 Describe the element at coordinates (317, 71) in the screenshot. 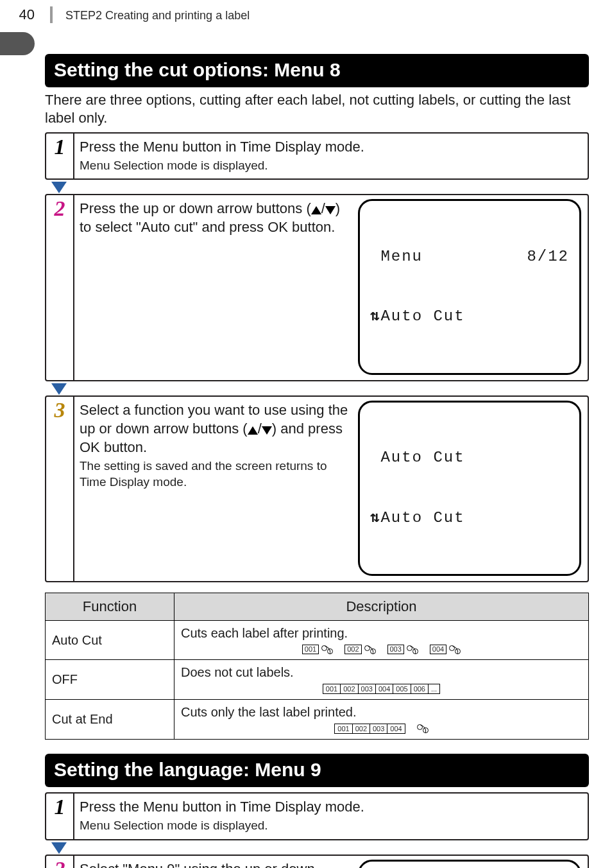

I see `section-title-cut-options: Setting the cut options: Menu 8` at that location.